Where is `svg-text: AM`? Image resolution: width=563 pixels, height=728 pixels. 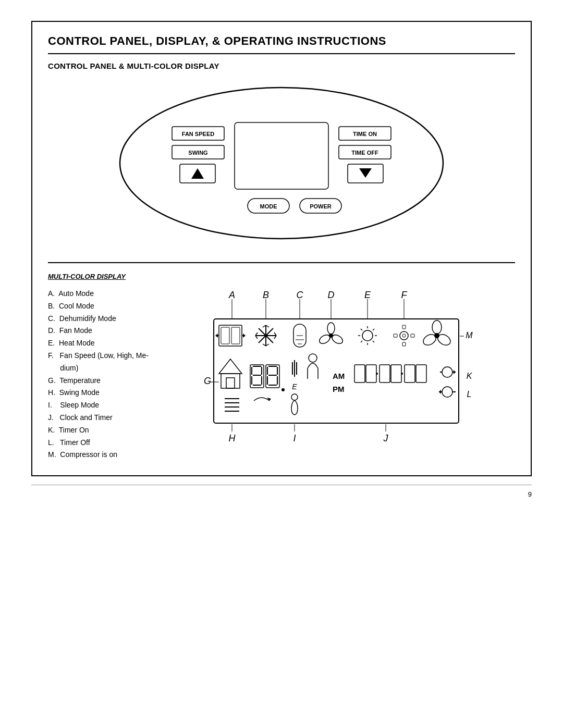 svg-text: AM is located at coordinates (339, 376).